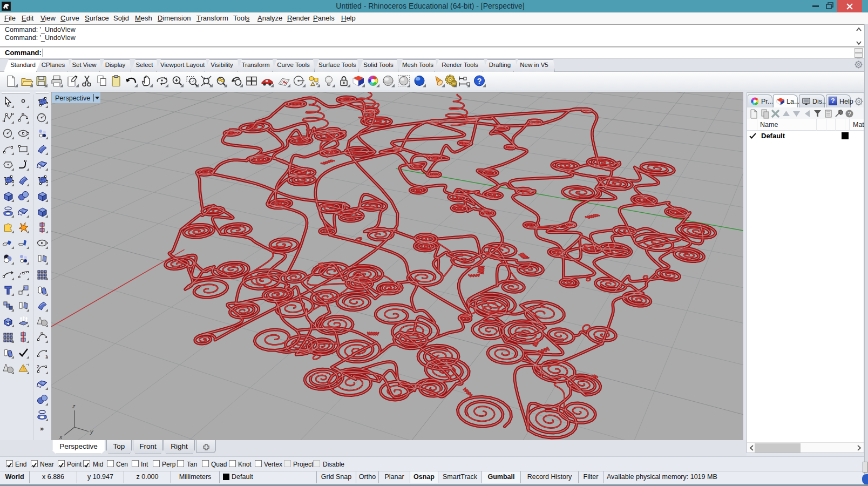  I want to click on svg-text: x, so click(60, 437).